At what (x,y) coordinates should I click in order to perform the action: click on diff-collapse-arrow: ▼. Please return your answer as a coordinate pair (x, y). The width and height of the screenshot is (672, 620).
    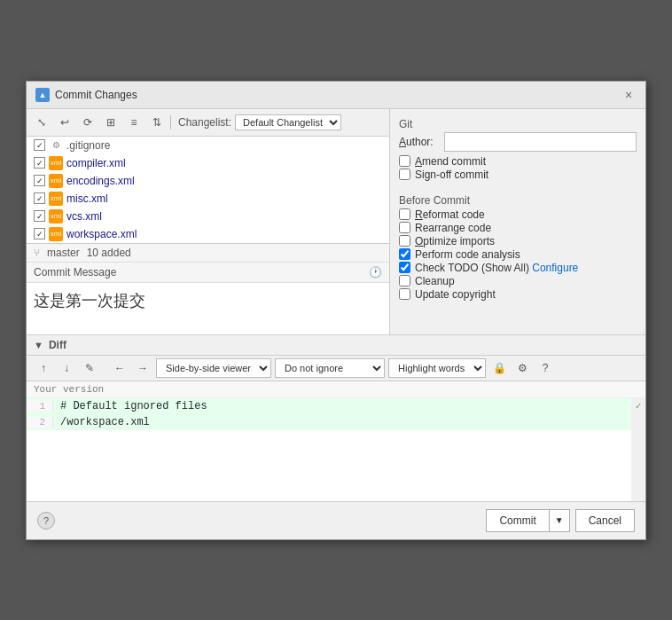
    Looking at the image, I should click on (39, 345).